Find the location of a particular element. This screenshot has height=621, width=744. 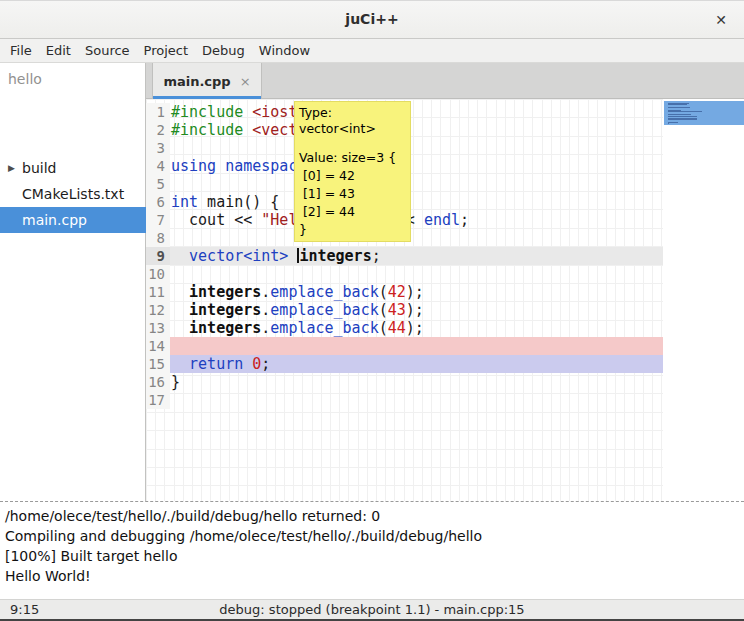

menu-debug: Debug is located at coordinates (224, 50).